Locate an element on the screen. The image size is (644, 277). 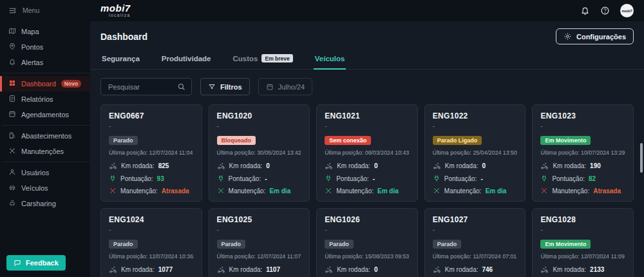
logo-text: mobi7 is located at coordinates (116, 8).